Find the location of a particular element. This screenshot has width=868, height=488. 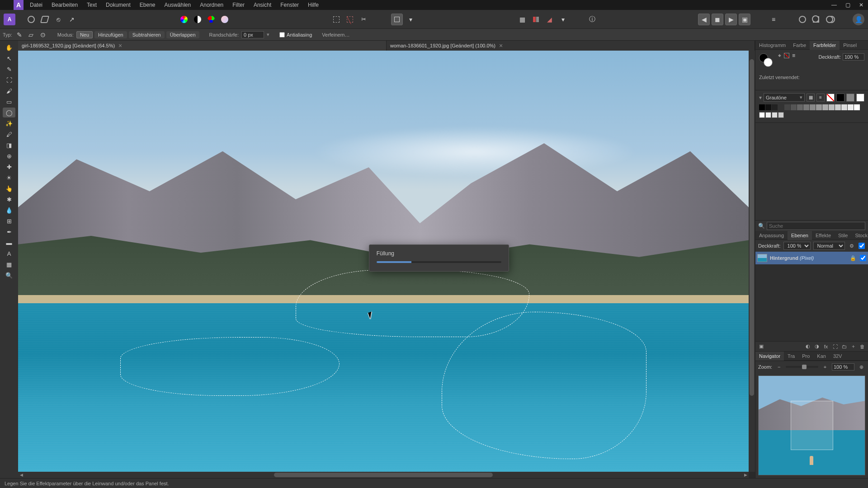

move-tool-icon: ↖ is located at coordinates (9, 58).